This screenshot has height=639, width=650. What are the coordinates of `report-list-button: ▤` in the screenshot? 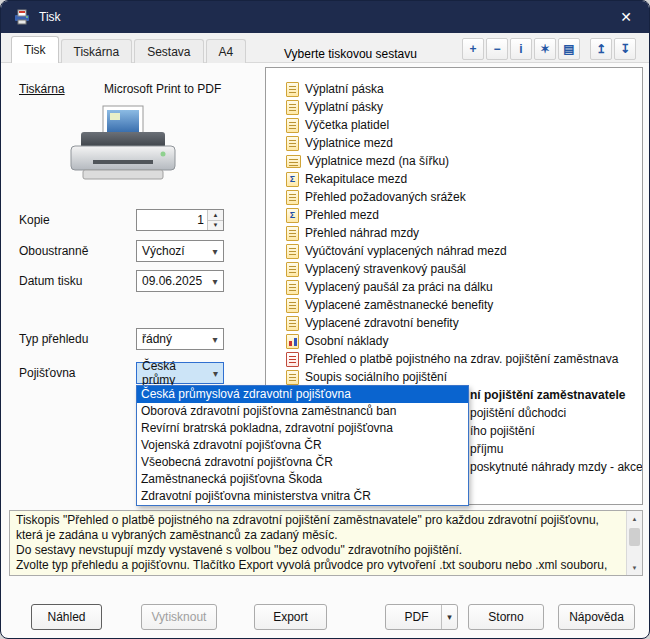 It's located at (569, 49).